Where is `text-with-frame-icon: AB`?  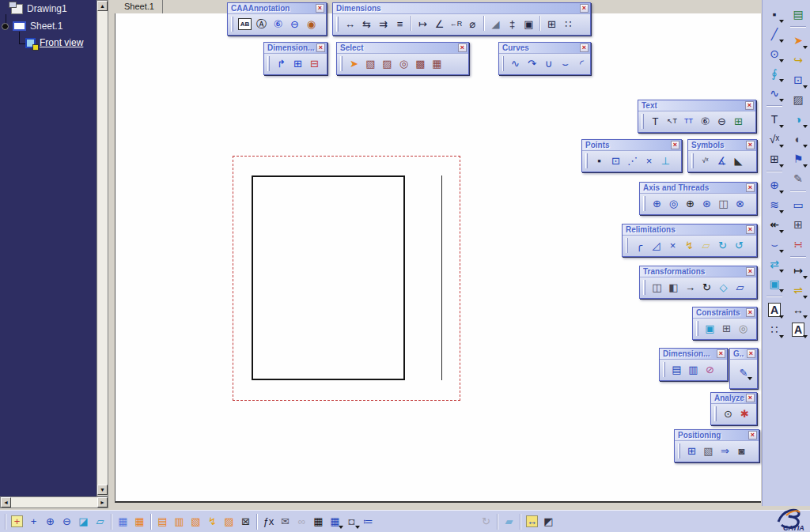 text-with-frame-icon: AB is located at coordinates (245, 24).